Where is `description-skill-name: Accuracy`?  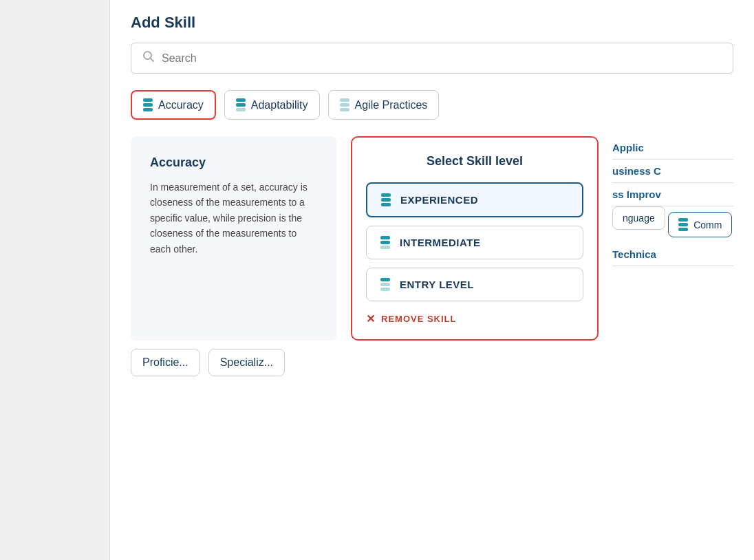
description-skill-name: Accuracy is located at coordinates (234, 162).